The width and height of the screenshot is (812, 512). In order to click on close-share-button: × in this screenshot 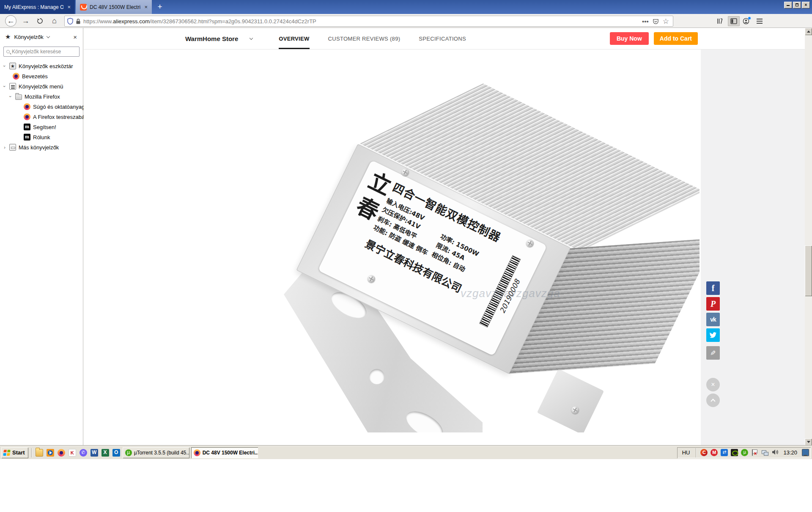, I will do `click(713, 385)`.